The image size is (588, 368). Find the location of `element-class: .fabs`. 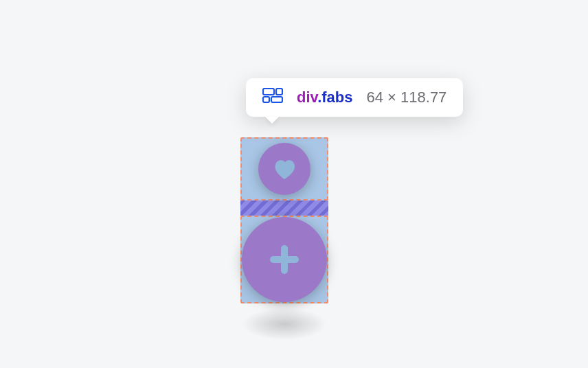

element-class: .fabs is located at coordinates (335, 97).